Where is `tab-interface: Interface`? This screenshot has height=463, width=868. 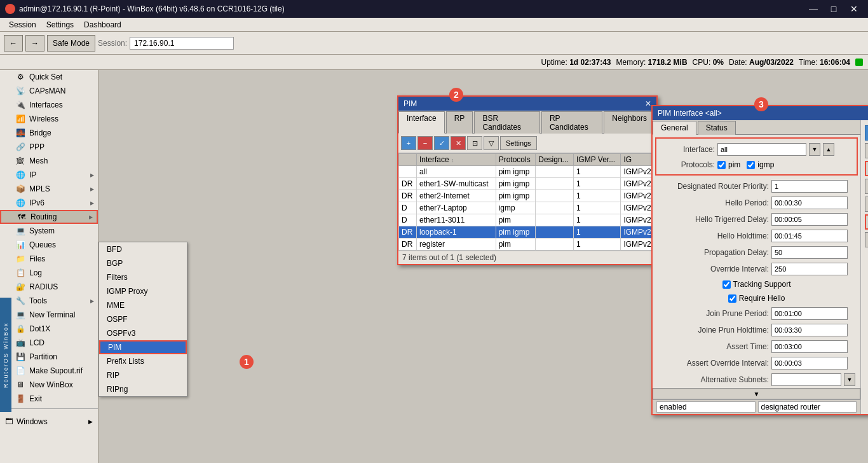
tab-interface: Interface is located at coordinates (422, 122).